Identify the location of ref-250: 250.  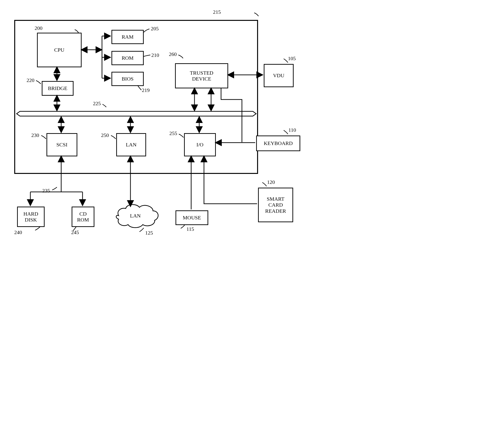
(105, 135).